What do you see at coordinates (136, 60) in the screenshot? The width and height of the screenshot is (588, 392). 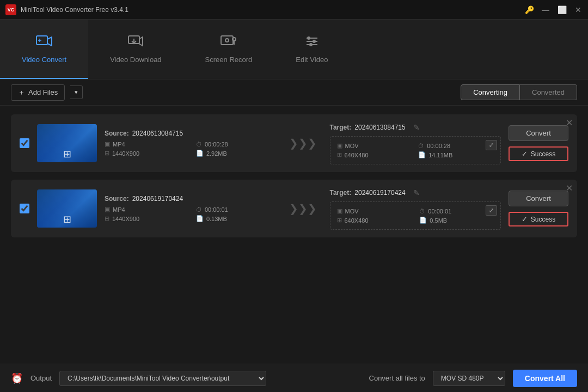 I see `tab-video-download-label: Video Download` at bounding box center [136, 60].